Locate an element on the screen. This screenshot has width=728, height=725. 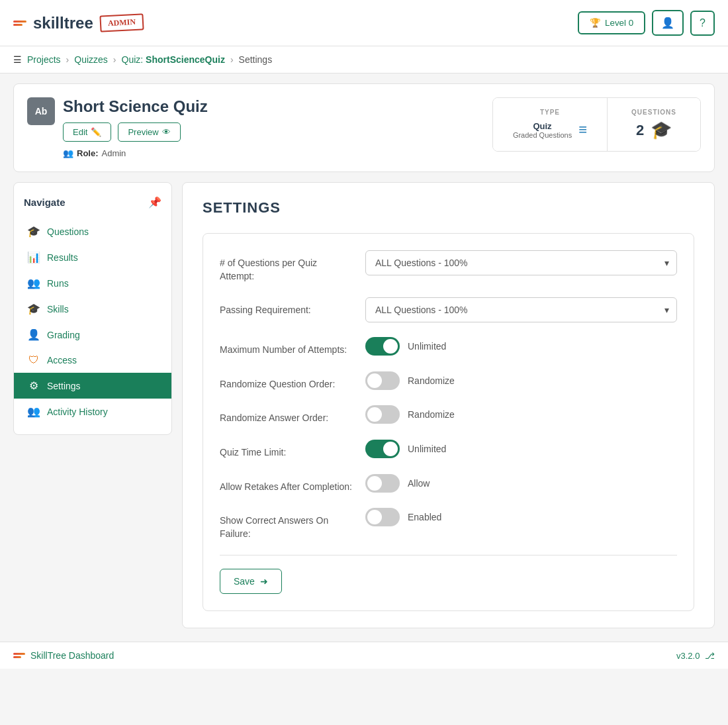
footer-dashboard-link: SkillTree Dashboard is located at coordinates (72, 655).